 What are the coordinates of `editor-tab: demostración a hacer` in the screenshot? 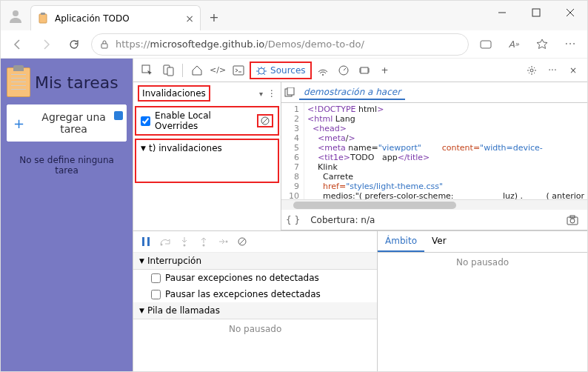 It's located at (353, 93).